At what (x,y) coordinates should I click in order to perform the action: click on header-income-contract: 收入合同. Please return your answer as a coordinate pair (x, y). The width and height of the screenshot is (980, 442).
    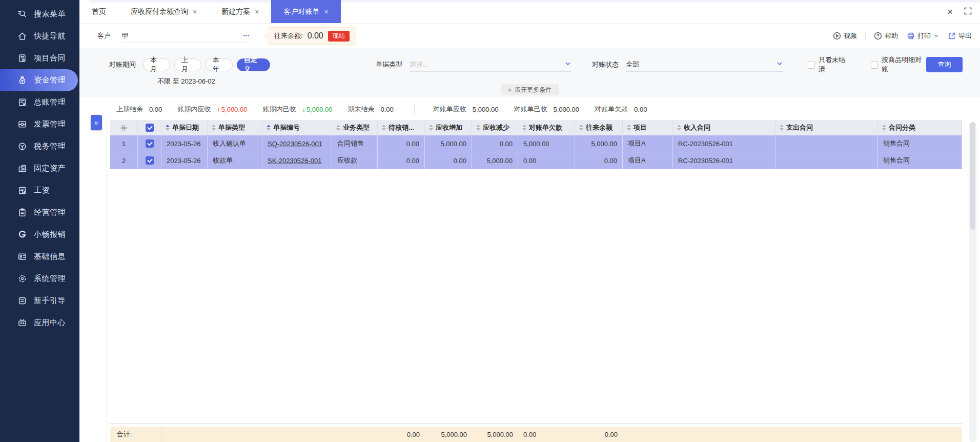
    Looking at the image, I should click on (724, 128).